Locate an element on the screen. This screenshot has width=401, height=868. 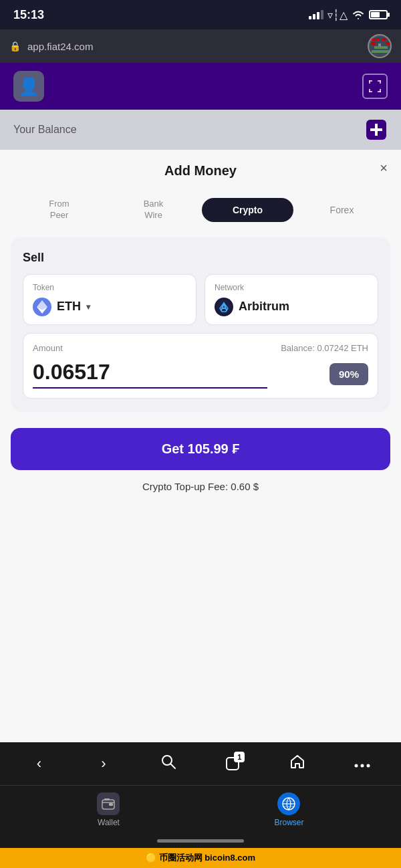
wifi-icon: ▿┆△ is located at coordinates (338, 15).